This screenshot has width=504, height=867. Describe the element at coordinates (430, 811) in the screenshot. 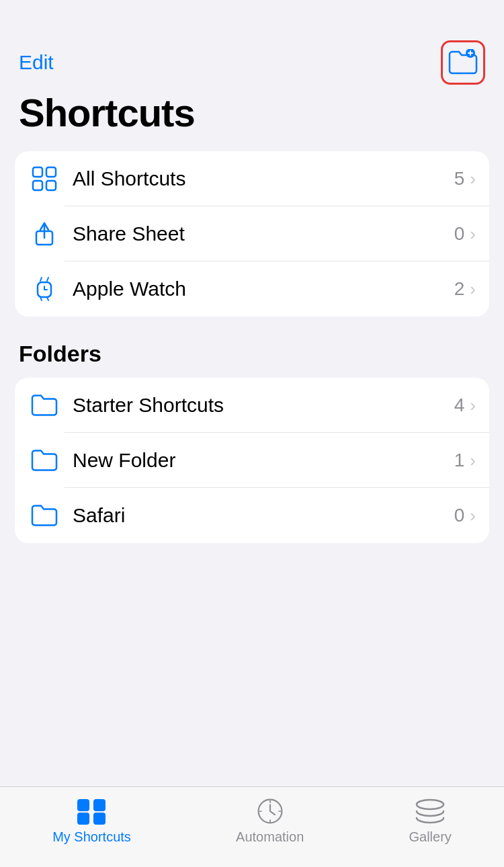

I see `layers-tab-icon` at that location.